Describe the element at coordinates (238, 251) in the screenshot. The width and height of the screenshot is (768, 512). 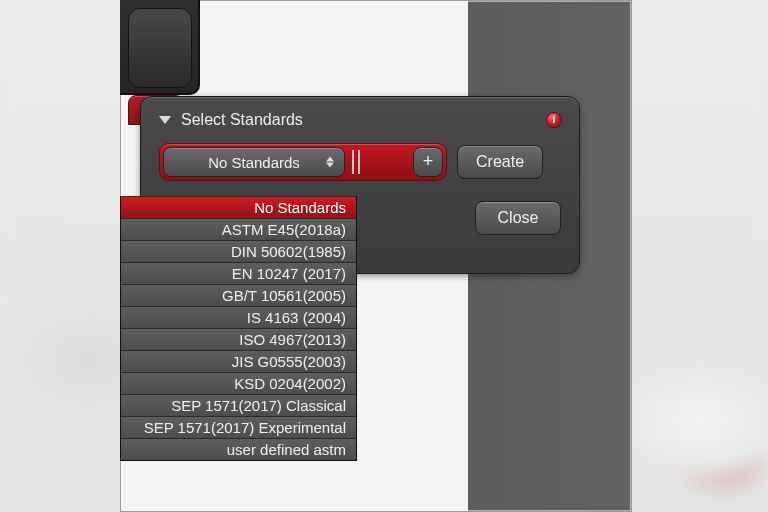
I see `list-item: DIN 50602(1985)` at that location.